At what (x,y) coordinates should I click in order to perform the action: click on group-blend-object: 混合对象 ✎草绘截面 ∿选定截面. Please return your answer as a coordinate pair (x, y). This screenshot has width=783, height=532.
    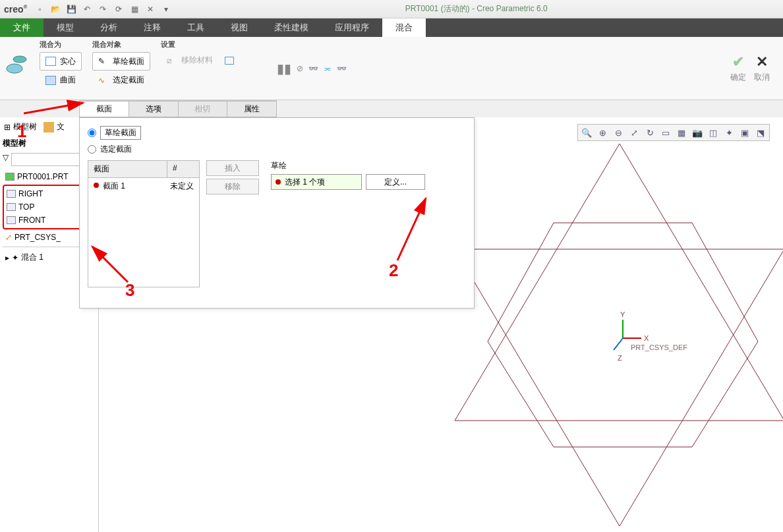
    Looking at the image, I should click on (121, 69).